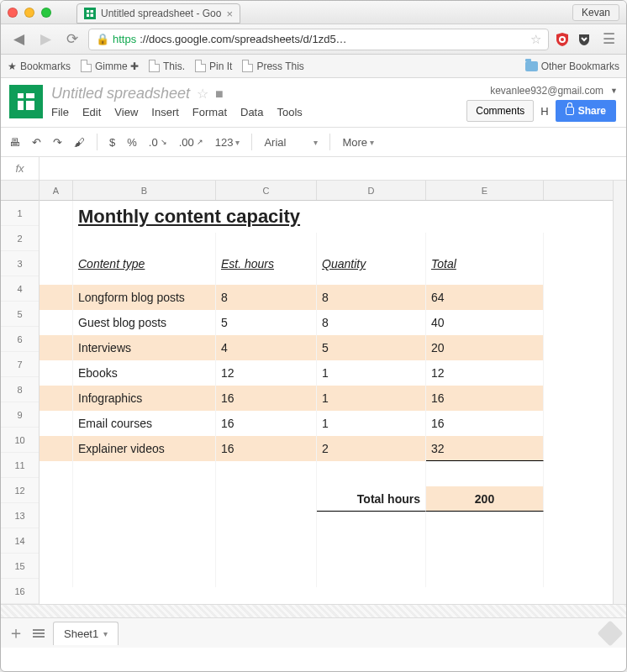  What do you see at coordinates (272, 66) in the screenshot?
I see `bookmark-pressthis: Press This` at bounding box center [272, 66].